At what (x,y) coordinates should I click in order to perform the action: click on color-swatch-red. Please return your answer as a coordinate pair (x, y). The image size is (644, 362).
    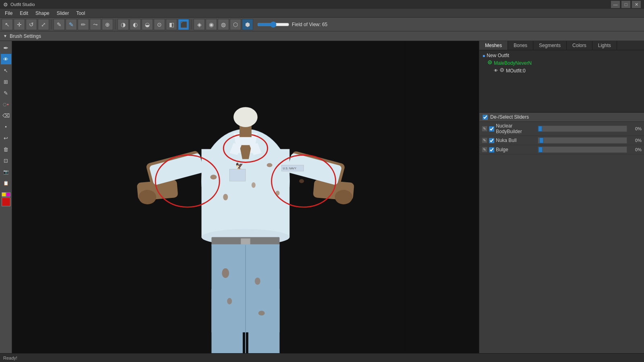
    Looking at the image, I should click on (6, 202).